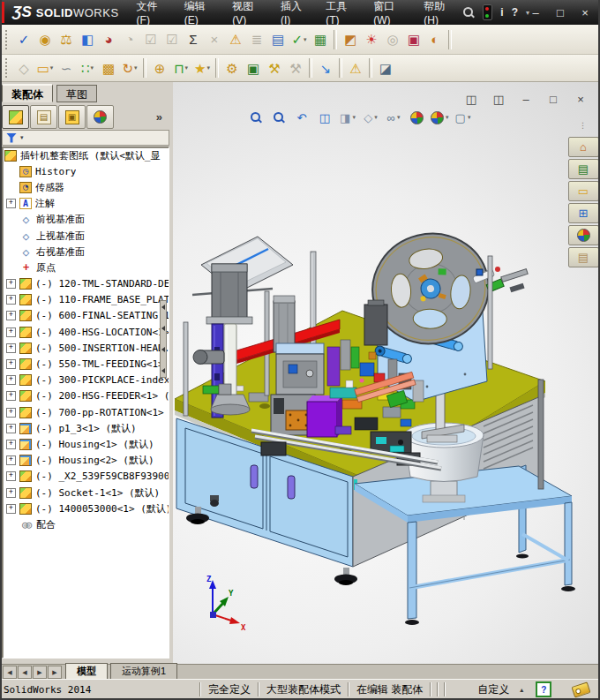  I want to click on rotate-component-icon: ↻▾, so click(130, 68).